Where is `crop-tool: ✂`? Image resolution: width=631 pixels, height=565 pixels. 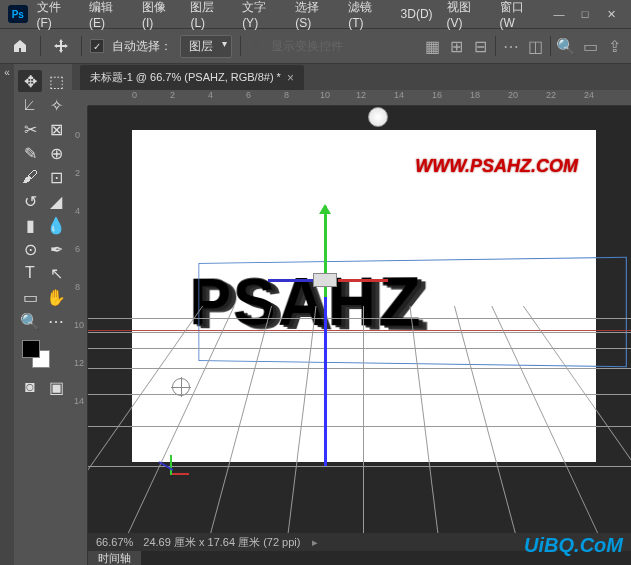
crop-tool: ✂ is located at coordinates (30, 129).